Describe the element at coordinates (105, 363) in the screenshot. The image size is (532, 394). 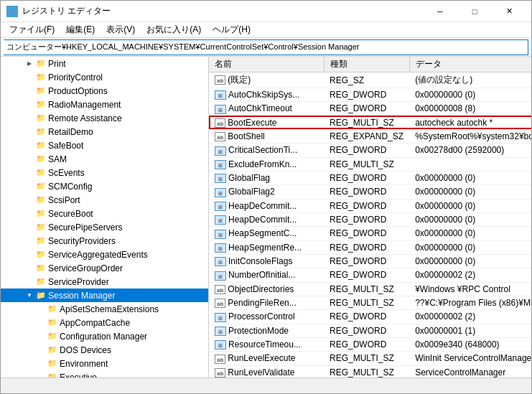
I see `tree-node-environment: 📁Environment` at that location.